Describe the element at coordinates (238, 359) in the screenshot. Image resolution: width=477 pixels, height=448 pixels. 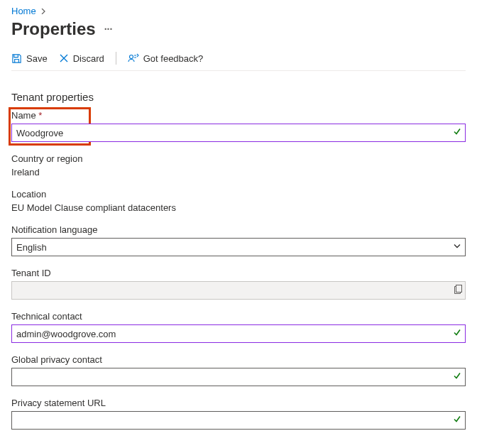
I see `global-privacy-contact-label: Global privacy contact` at that location.